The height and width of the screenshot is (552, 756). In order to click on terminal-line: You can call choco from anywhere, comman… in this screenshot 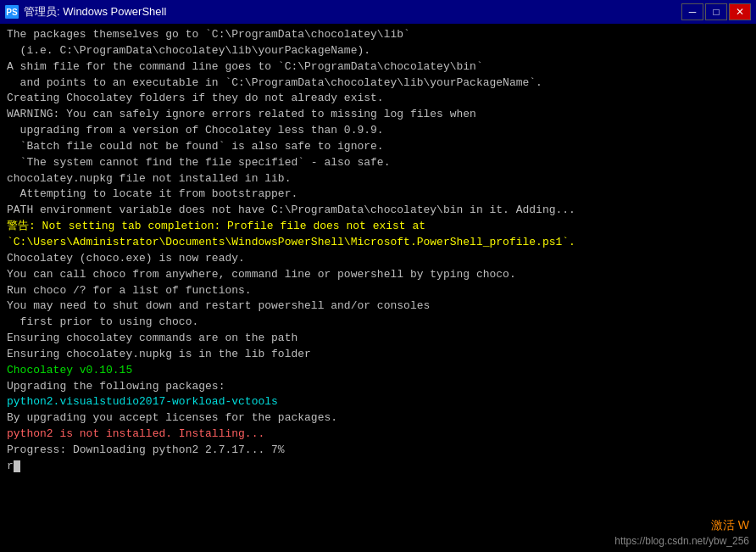, I will do `click(378, 275)`.